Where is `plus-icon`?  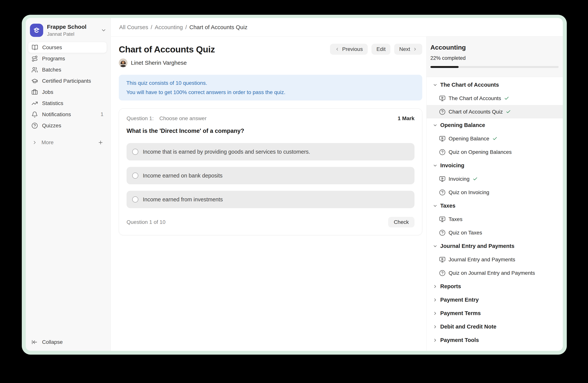 plus-icon is located at coordinates (101, 143).